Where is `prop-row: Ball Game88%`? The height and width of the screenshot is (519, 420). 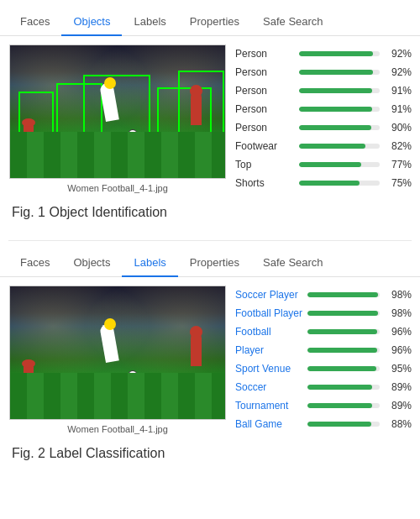
prop-row: Ball Game88% is located at coordinates (323, 424).